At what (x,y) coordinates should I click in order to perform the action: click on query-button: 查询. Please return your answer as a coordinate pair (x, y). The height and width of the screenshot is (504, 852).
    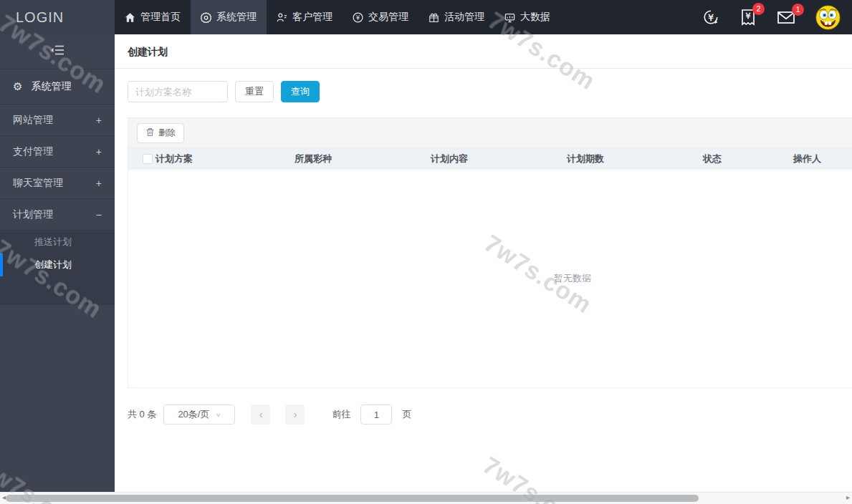
    Looking at the image, I should click on (300, 92).